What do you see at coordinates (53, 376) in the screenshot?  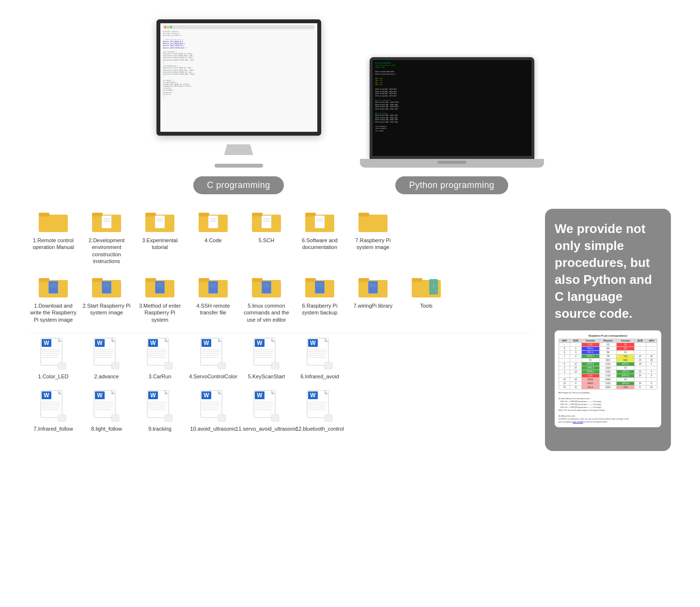 I see `doc-label-doc1: 1.Color_LED` at bounding box center [53, 376].